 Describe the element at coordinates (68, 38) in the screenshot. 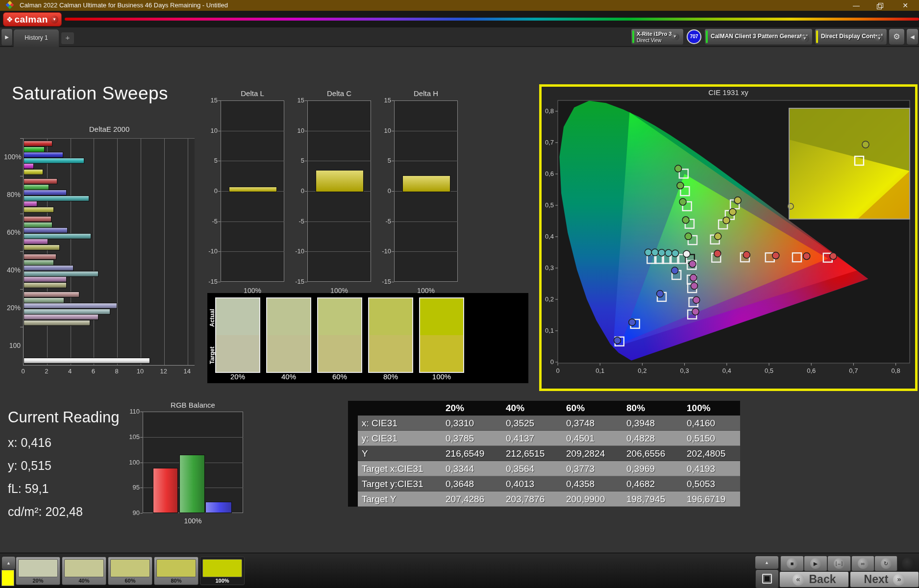

I see `add-tab-button: +` at that location.